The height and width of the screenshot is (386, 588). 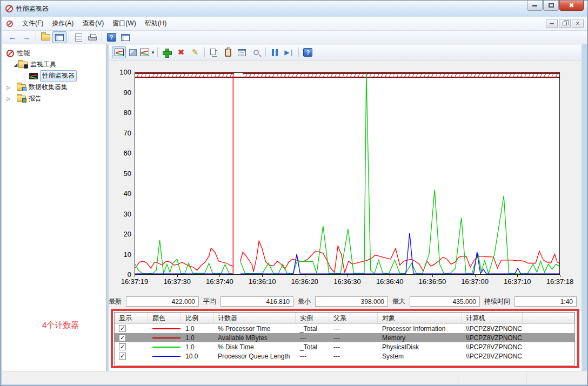 I want to click on update-data-button: ▶❘, so click(x=289, y=52).